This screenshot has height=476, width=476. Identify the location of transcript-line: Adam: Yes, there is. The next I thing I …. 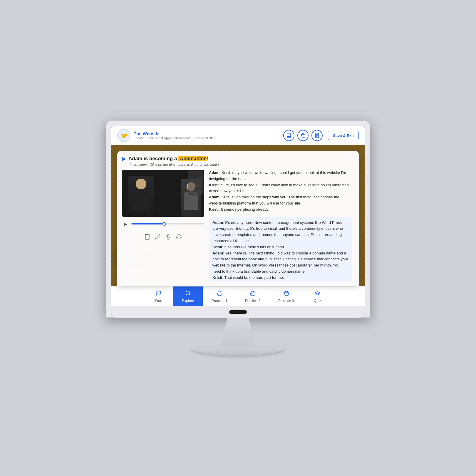
(280, 263).